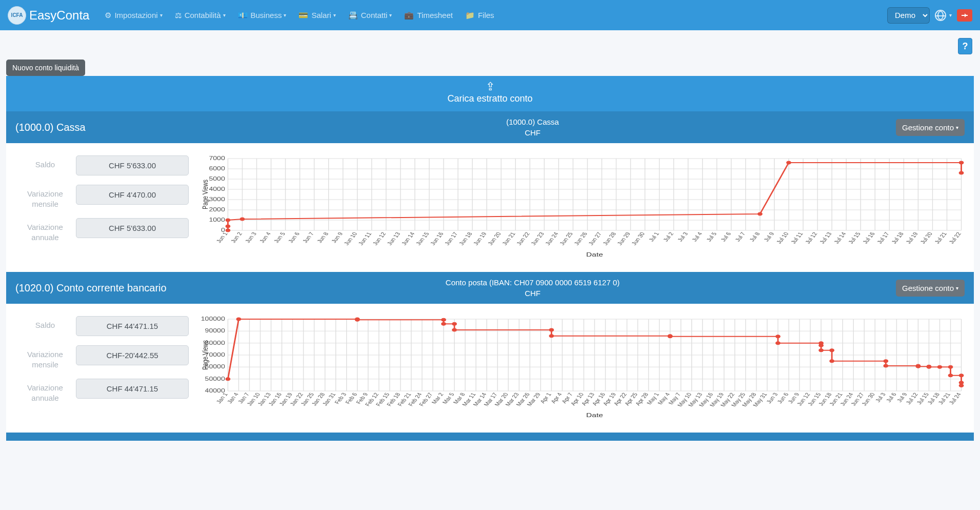 The width and height of the screenshot is (980, 510). I want to click on nav-contatti: 📇Contatti▾, so click(370, 15).